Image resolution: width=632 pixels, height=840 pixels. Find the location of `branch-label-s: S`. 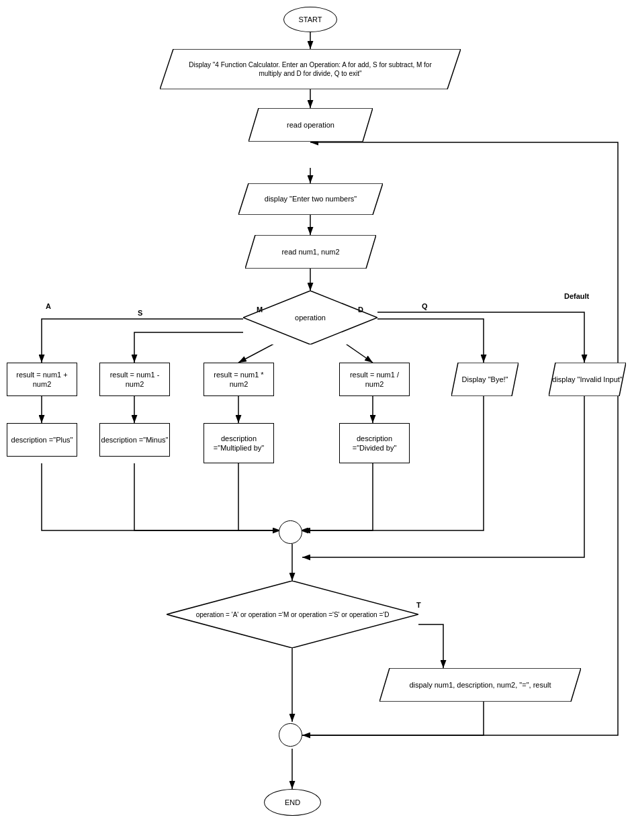

branch-label-s: S is located at coordinates (140, 313).